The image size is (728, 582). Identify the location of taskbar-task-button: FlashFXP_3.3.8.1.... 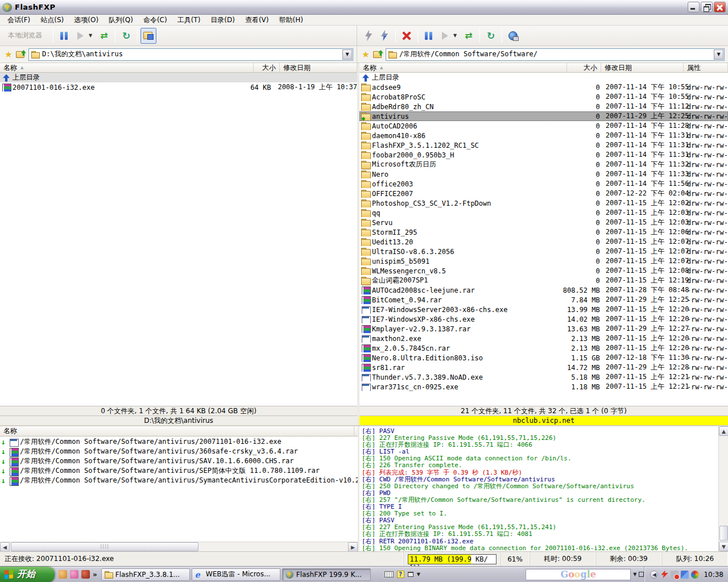
(146, 575).